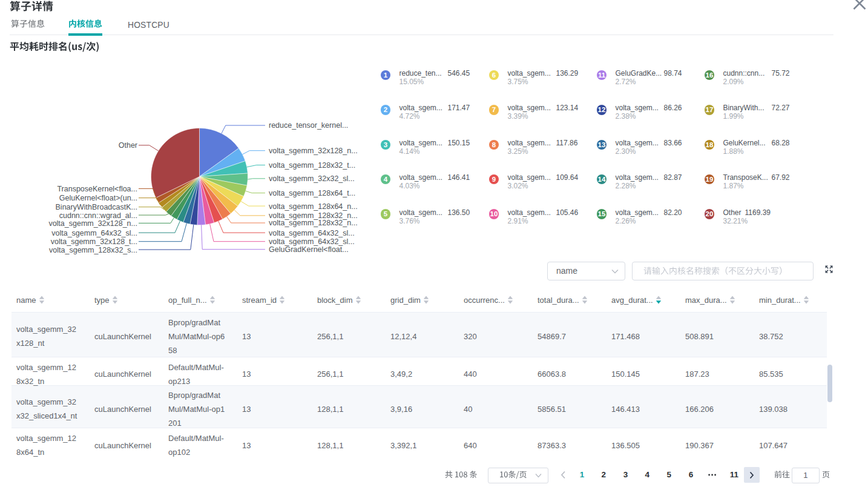 The image size is (868, 487). What do you see at coordinates (128, 145) in the screenshot?
I see `svg-text: Other` at bounding box center [128, 145].